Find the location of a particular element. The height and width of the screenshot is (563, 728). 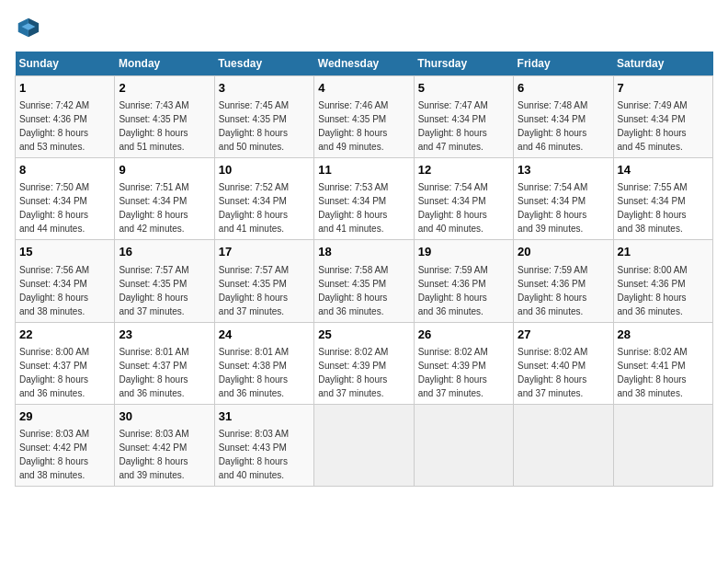

day-number: 19 is located at coordinates (463, 252).